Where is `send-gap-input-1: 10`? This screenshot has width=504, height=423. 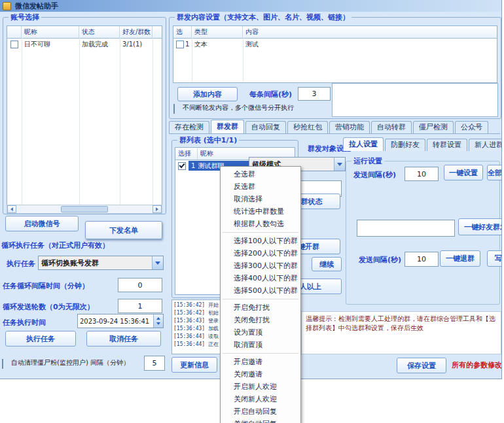
send-gap-input-1: 10 is located at coordinates (422, 174).